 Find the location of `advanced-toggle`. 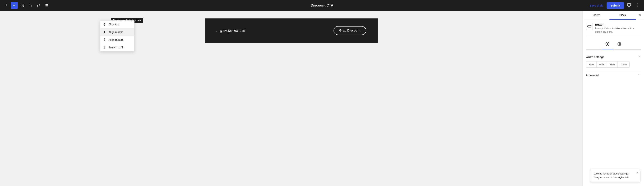

advanced-toggle is located at coordinates (640, 75).